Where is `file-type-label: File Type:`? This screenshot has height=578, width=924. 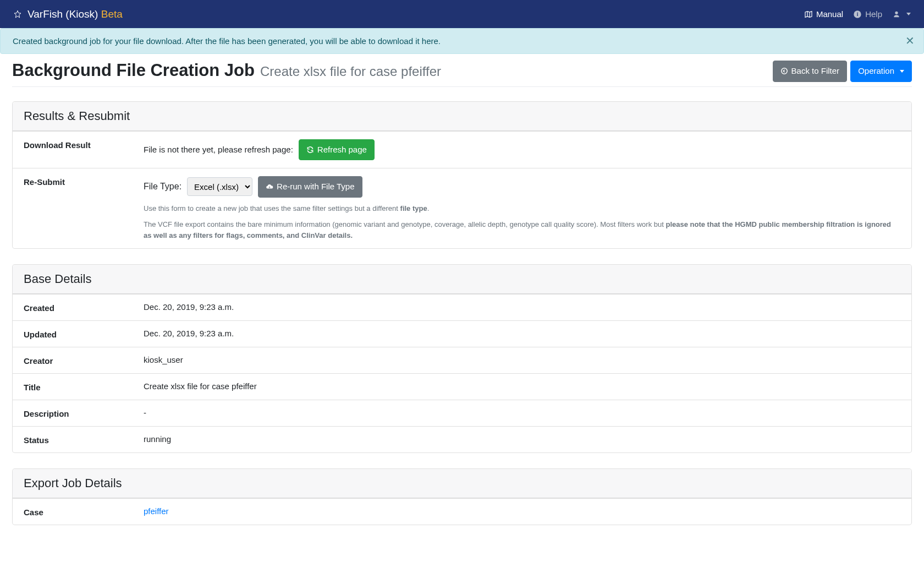 file-type-label: File Type: is located at coordinates (163, 187).